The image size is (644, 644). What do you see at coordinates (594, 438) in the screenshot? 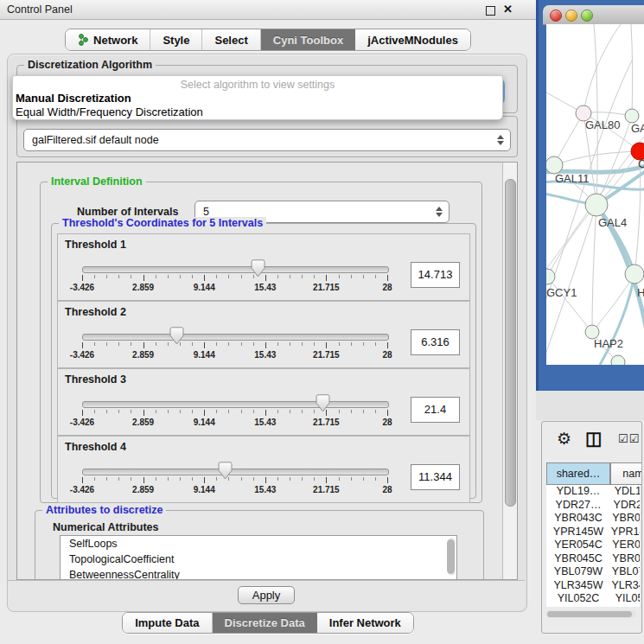
I see `split-panel-icon: ◫` at bounding box center [594, 438].